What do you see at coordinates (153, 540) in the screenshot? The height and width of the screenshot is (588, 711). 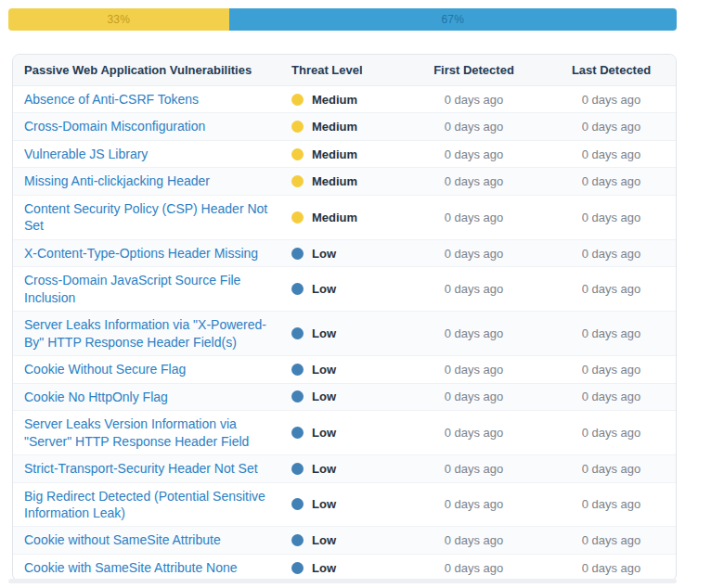 I see `vulnerability-link: Cookie without SameSite Attribute` at bounding box center [153, 540].